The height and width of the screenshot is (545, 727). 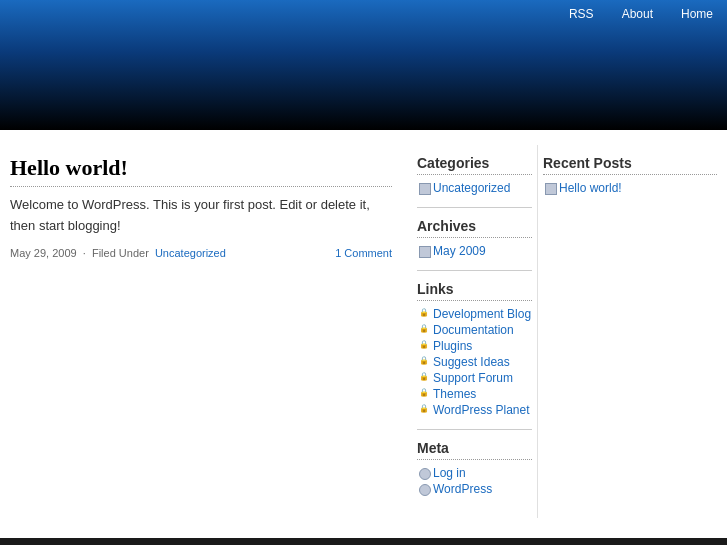 What do you see at coordinates (201, 216) in the screenshot?
I see `post-content: Welcome to WordPress. This is your first…` at bounding box center [201, 216].